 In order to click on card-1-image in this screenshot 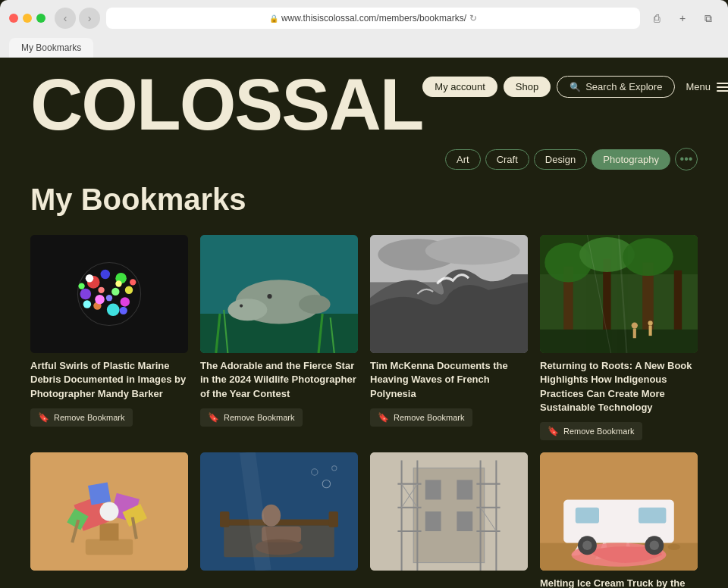, I will do `click(109, 294)`.